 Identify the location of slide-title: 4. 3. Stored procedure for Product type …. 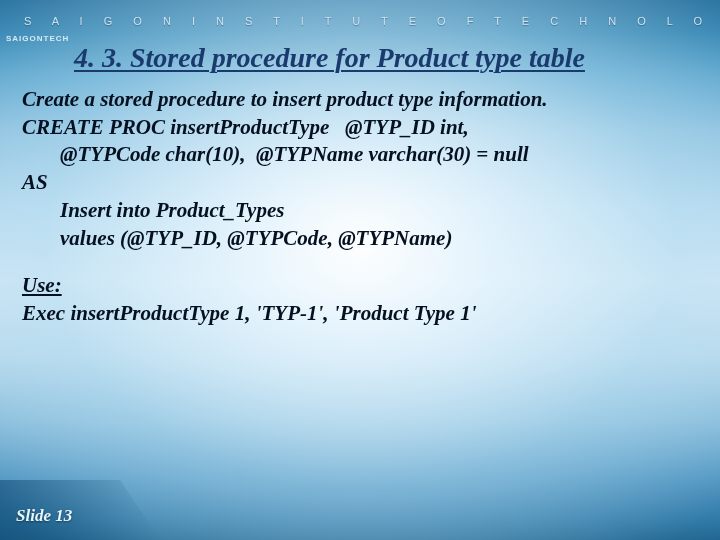
(387, 58).